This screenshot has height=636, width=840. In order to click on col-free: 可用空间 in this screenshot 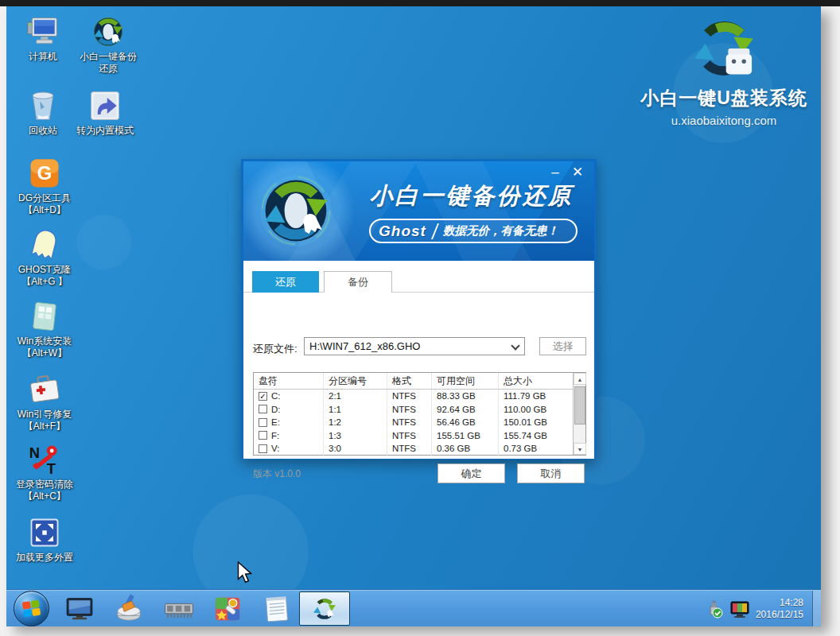, I will do `click(465, 381)`.